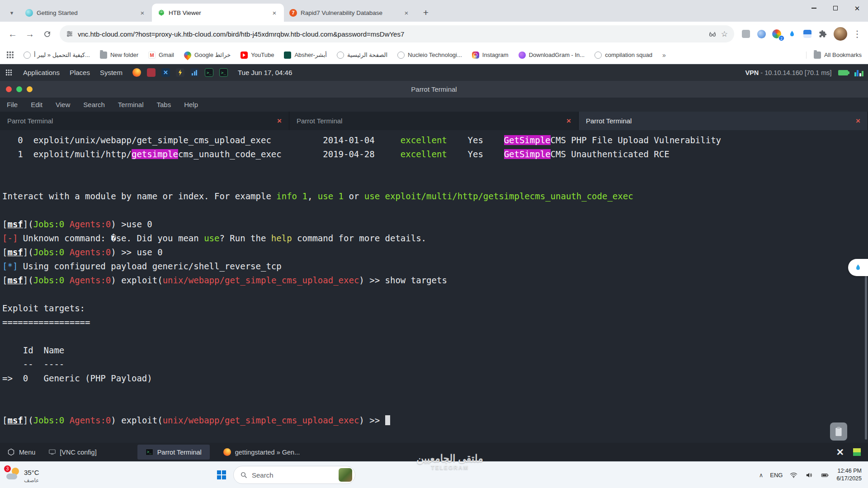 This screenshot has width=868, height=488. What do you see at coordinates (9, 89) in the screenshot?
I see `close-window-icon` at bounding box center [9, 89].